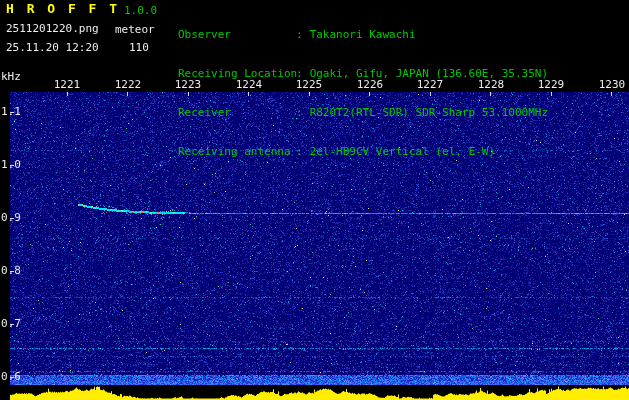  What do you see at coordinates (430, 84) in the screenshot?
I see `time-tick-label: 1227` at bounding box center [430, 84].